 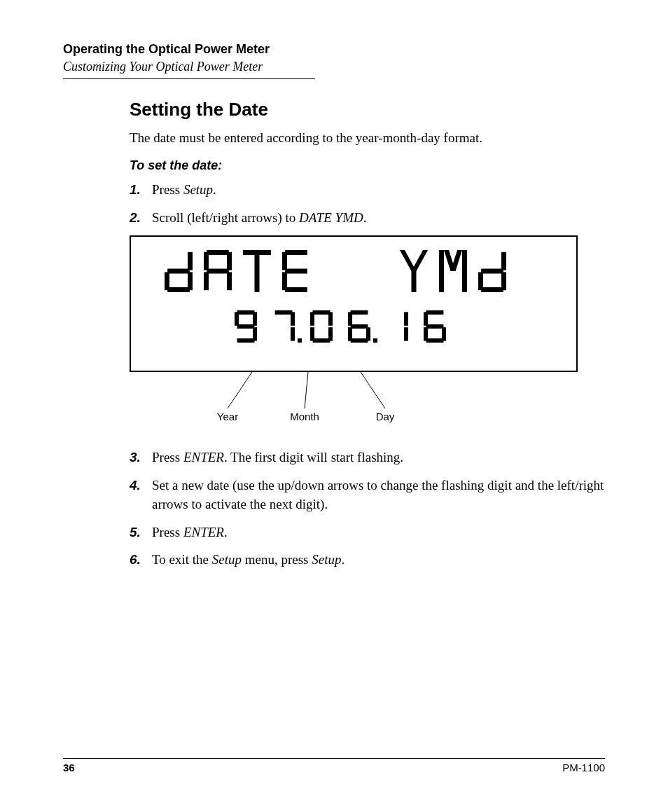 What do you see at coordinates (367, 218) in the screenshot?
I see `step-item: 2. Scroll (left/right arrows) to DATE YM…` at bounding box center [367, 218].